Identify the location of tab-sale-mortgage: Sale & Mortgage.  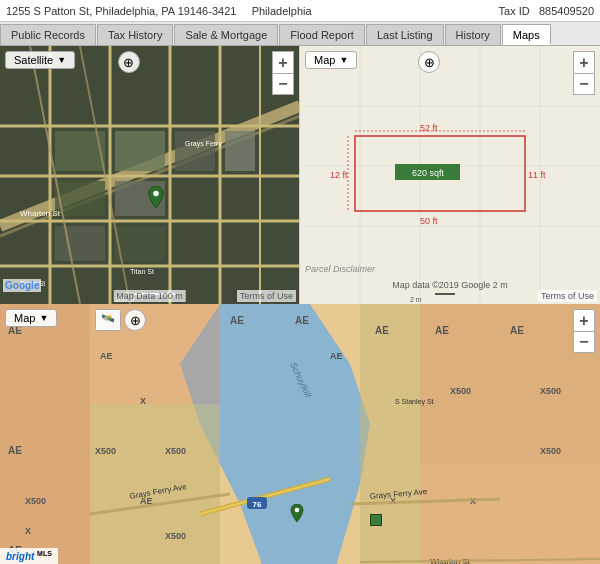
(226, 34).